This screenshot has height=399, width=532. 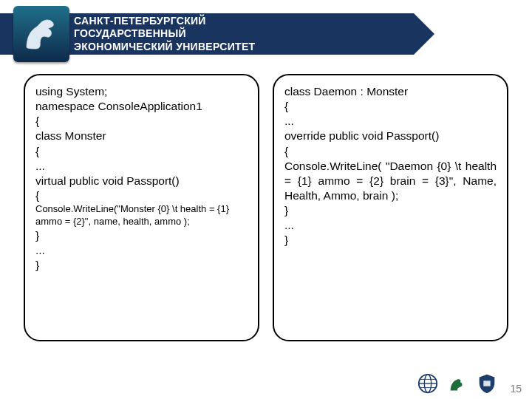 What do you see at coordinates (516, 389) in the screenshot?
I see `page-number: 15` at bounding box center [516, 389].